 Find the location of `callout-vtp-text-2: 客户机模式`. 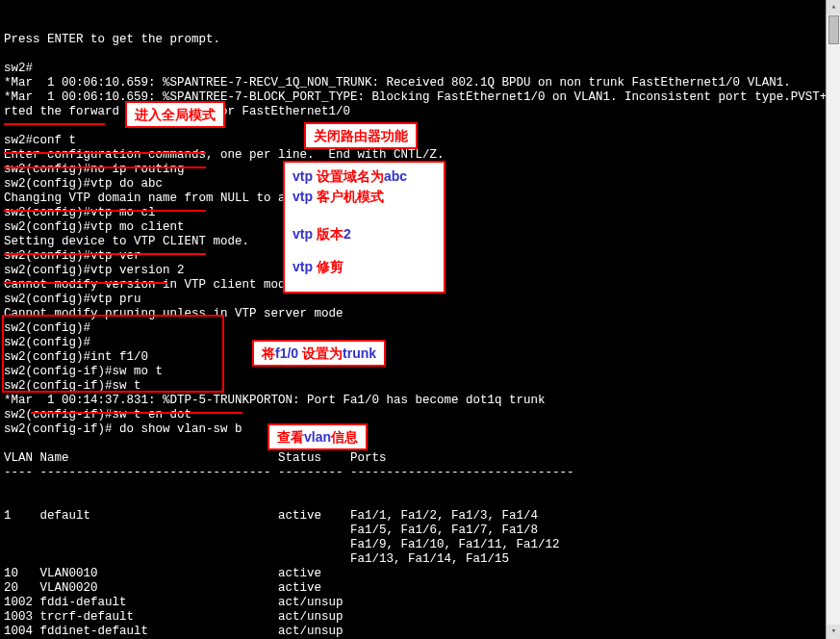

callout-vtp-text-2: 客户机模式 is located at coordinates (350, 196).